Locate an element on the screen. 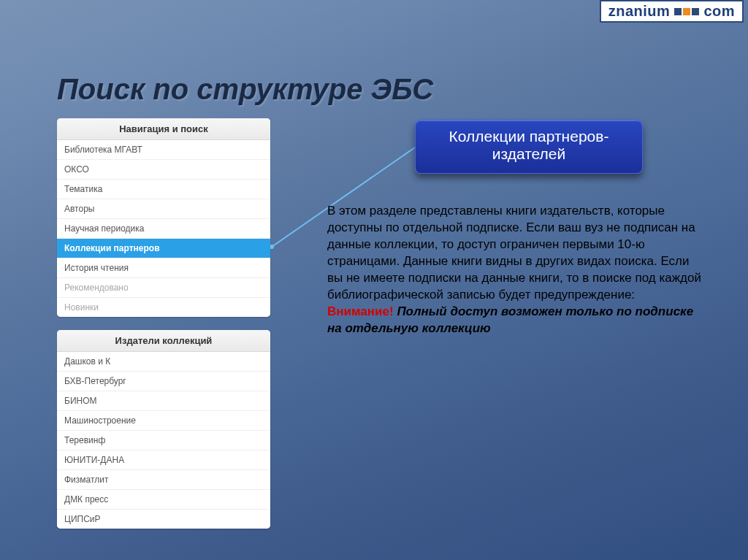 The height and width of the screenshot is (560, 748). nav-item: Авторы is located at coordinates (164, 209).